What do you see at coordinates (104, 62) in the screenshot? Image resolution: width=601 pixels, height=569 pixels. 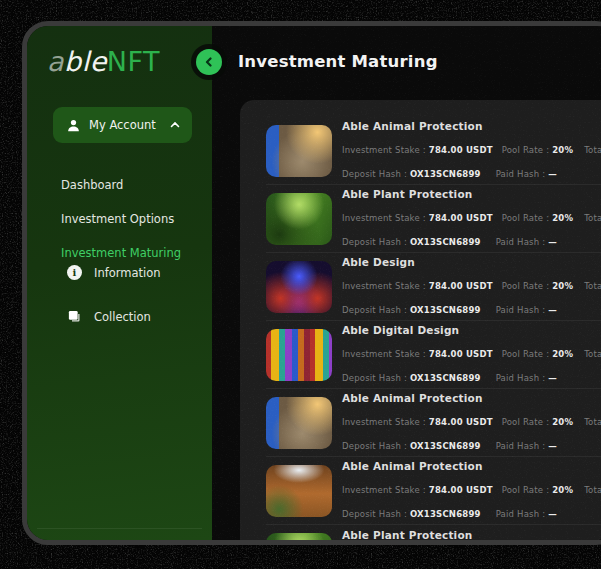 I see `app-logo: ableNFT` at bounding box center [104, 62].